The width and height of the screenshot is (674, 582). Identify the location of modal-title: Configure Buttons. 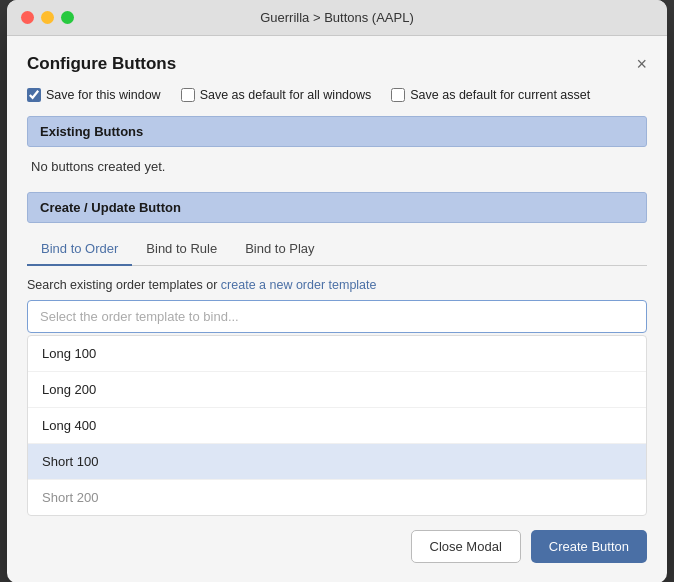
(102, 64).